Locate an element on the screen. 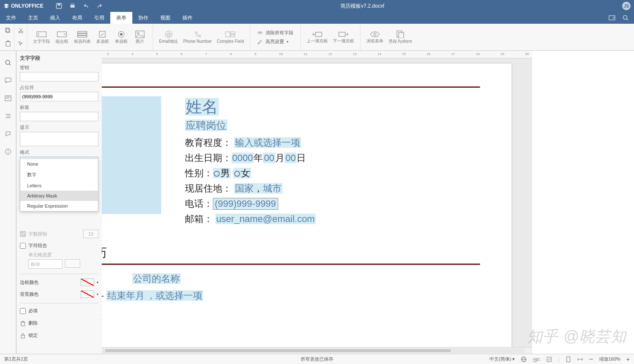  search-icon is located at coordinates (626, 18).